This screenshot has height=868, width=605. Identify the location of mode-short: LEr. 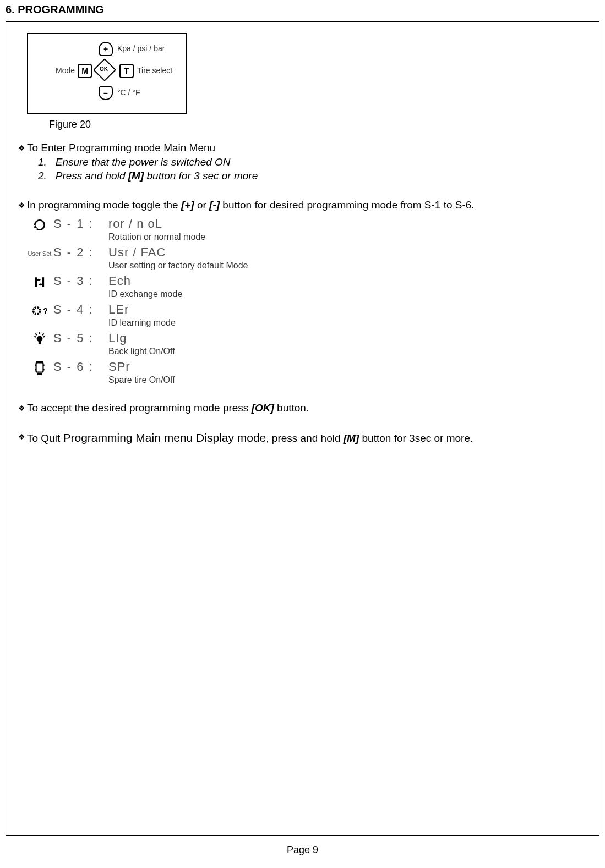
(119, 310).